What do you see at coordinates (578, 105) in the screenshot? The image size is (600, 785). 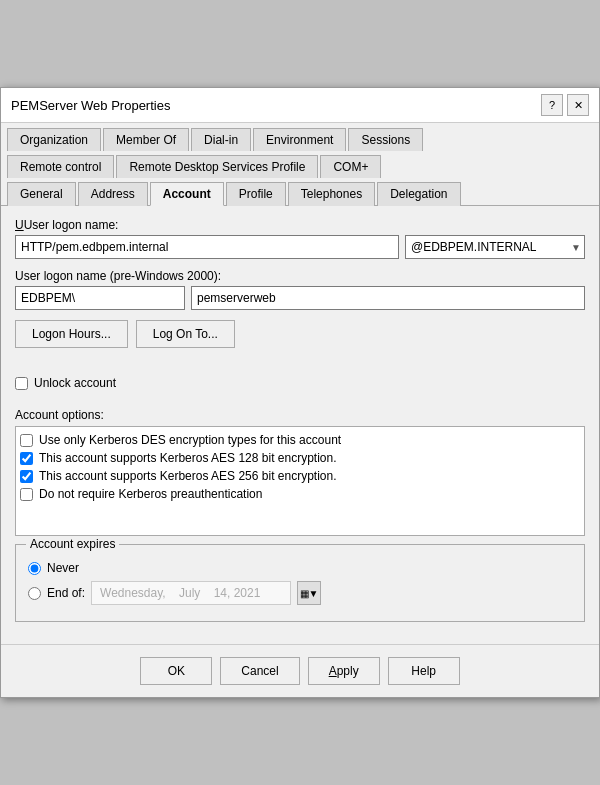 I see `close-button: ✕` at bounding box center [578, 105].